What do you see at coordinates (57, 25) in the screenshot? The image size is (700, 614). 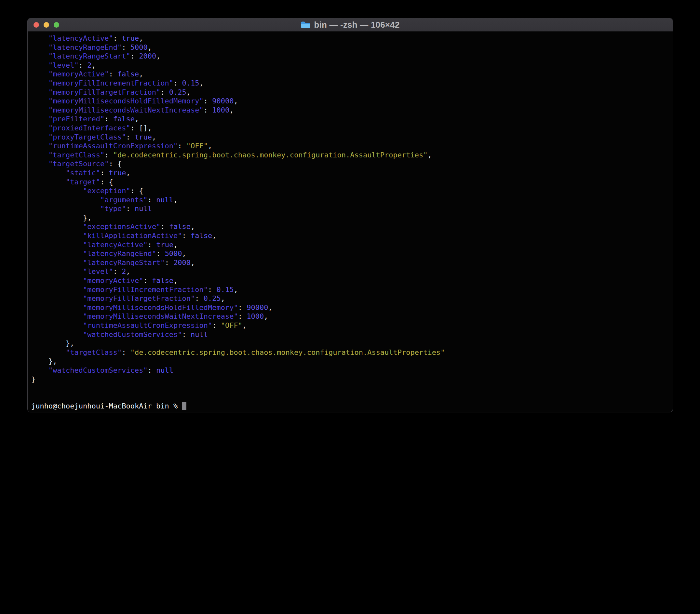 I see `zoom-button` at bounding box center [57, 25].